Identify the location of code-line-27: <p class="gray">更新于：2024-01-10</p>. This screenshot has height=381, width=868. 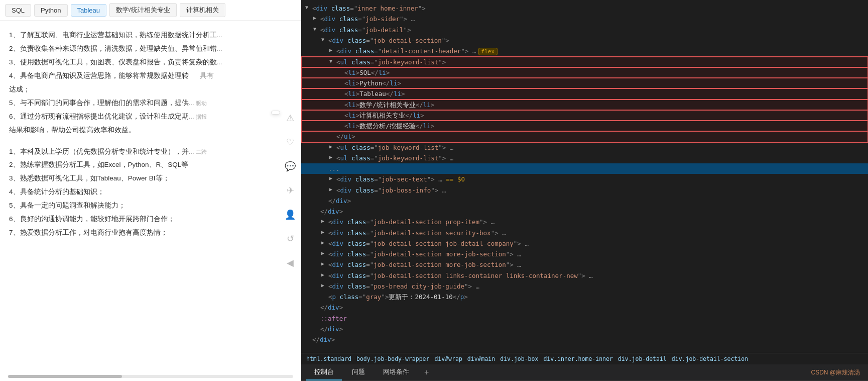
(584, 297).